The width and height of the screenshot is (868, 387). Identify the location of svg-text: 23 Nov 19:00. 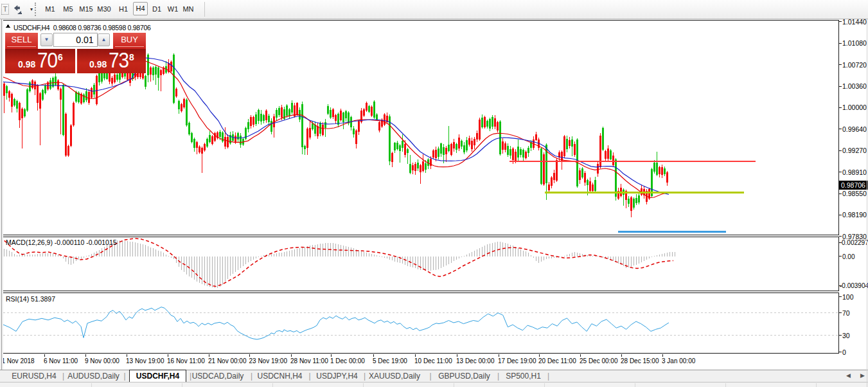
(269, 361).